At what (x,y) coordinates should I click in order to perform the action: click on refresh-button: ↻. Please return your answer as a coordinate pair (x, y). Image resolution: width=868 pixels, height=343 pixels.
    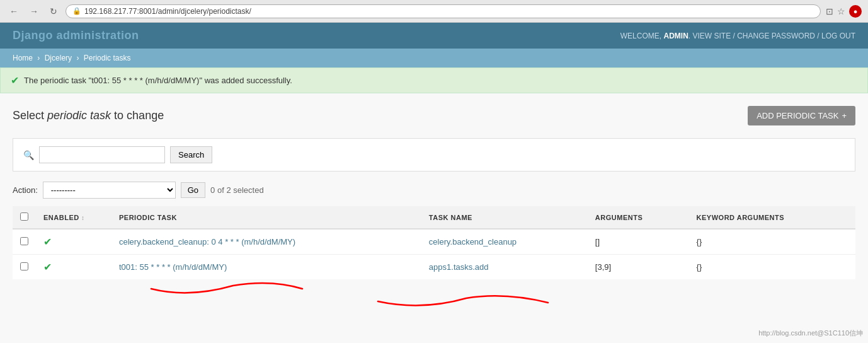
    Looking at the image, I should click on (54, 11).